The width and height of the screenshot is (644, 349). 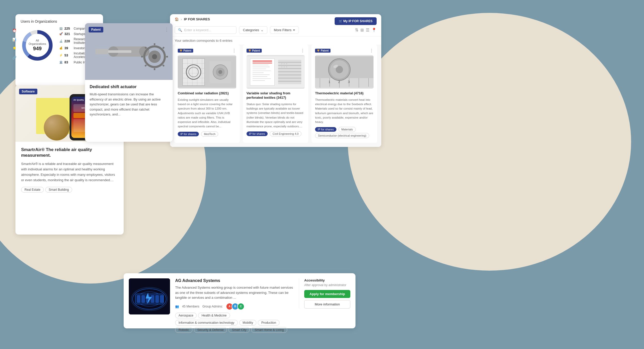 What do you see at coordinates (234, 293) in the screenshot?
I see `ag-description: The Advanced Systems working group is co…` at bounding box center [234, 293].